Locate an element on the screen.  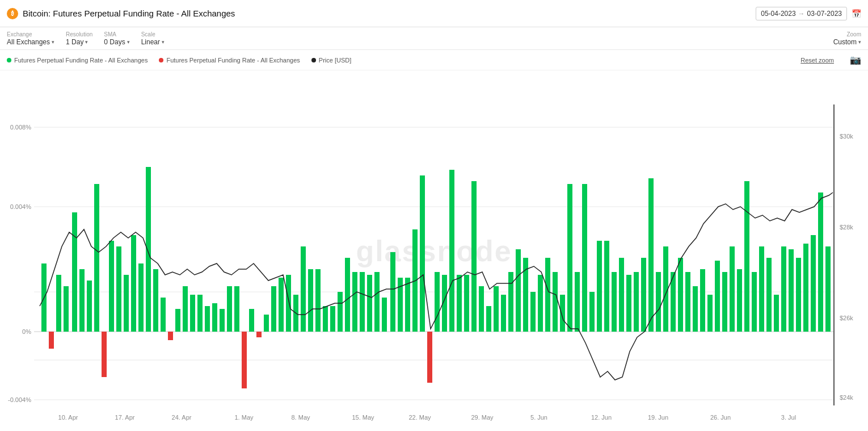
camera-icon: 📷 is located at coordinates (856, 60).